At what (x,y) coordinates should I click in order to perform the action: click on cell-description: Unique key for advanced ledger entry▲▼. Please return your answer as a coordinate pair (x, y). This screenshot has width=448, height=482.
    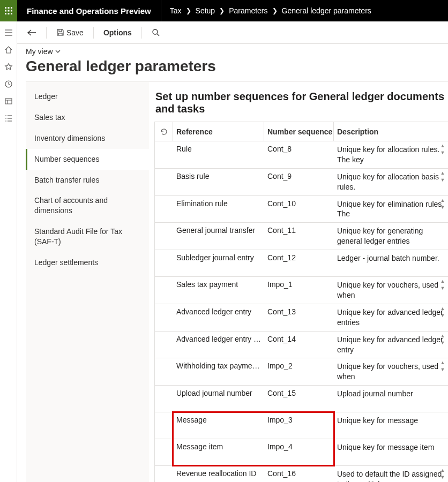
    Looking at the image, I should click on (391, 345).